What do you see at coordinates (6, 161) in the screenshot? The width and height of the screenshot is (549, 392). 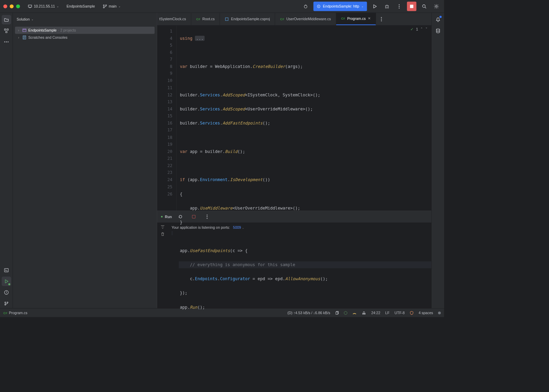 I see `left-tool-strip` at bounding box center [6, 161].